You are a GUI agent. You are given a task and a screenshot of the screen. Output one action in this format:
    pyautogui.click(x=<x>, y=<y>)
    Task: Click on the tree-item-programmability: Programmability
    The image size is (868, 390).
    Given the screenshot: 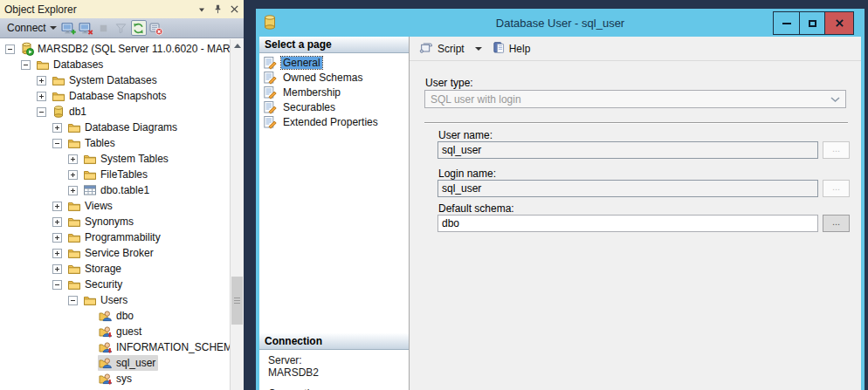 What is the action you would take?
    pyautogui.click(x=115, y=237)
    